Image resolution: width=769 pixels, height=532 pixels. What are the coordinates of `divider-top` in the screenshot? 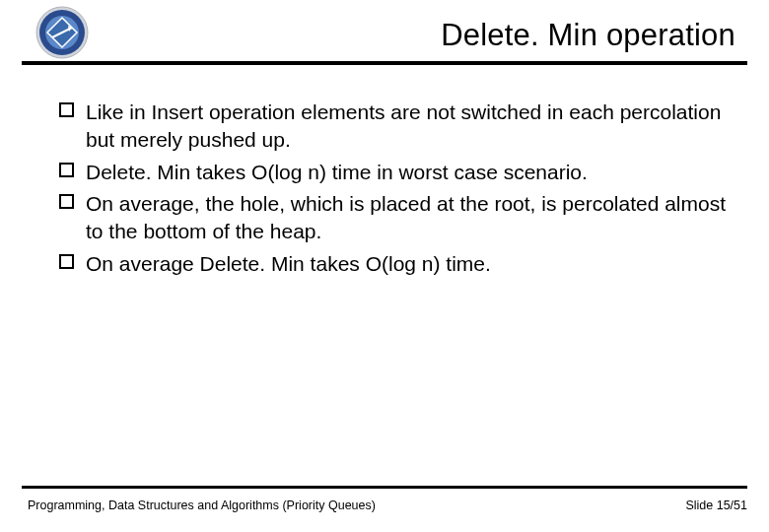 It's located at (384, 63).